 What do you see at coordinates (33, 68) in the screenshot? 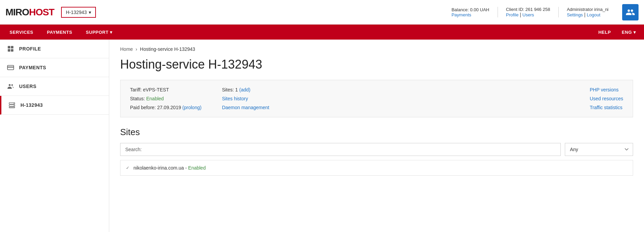
I see `sidebar-payments-label: PAYMENTS` at bounding box center [33, 68].